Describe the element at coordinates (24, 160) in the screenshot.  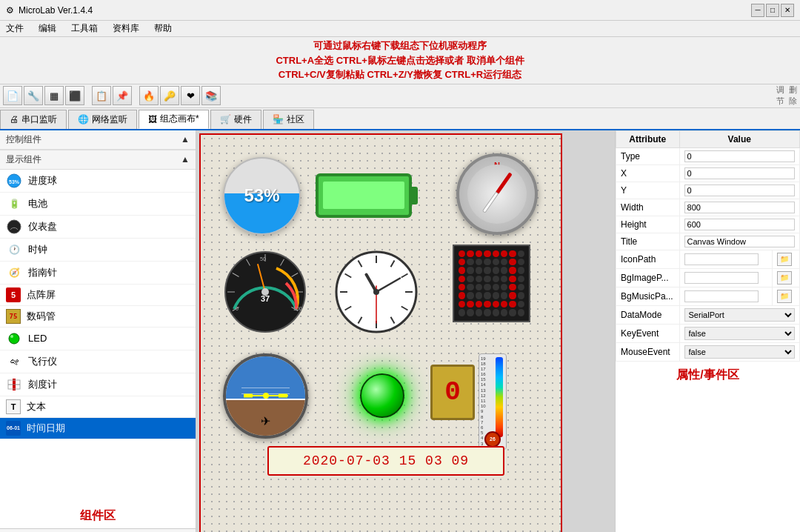
I see `display-section-label: 显示组件` at that location.